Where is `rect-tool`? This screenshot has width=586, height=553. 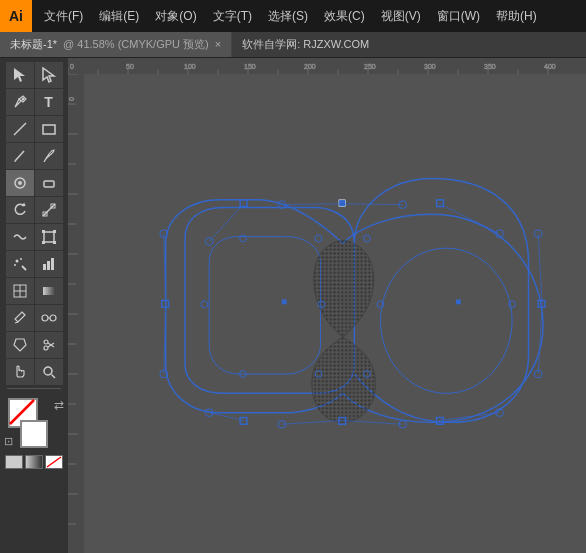
rect-tool is located at coordinates (49, 129).